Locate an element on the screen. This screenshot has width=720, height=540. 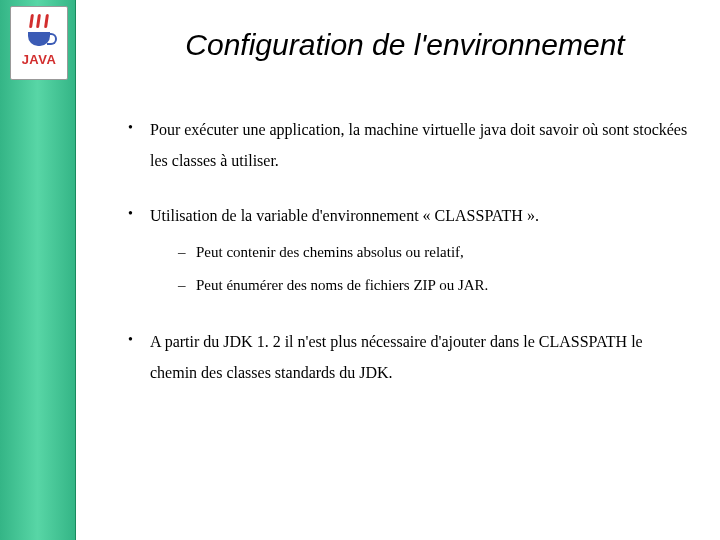
sub-text: Peut énumérer des noms de fichiers ZIP o… is located at coordinates (342, 285).